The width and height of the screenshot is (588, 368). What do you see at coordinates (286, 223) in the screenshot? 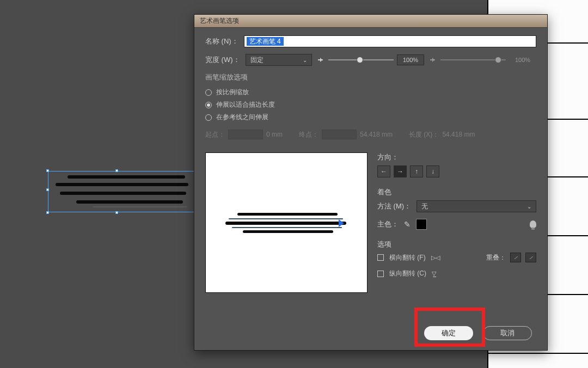
I see `brush-preview` at bounding box center [286, 223].